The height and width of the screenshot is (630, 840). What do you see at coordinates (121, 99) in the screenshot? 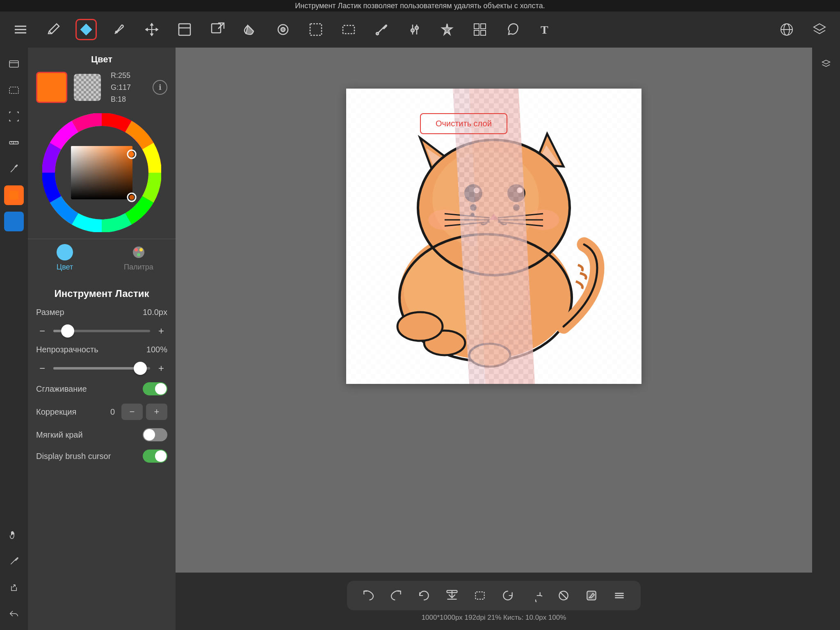
I see `rgb-b: B:18` at bounding box center [121, 99].